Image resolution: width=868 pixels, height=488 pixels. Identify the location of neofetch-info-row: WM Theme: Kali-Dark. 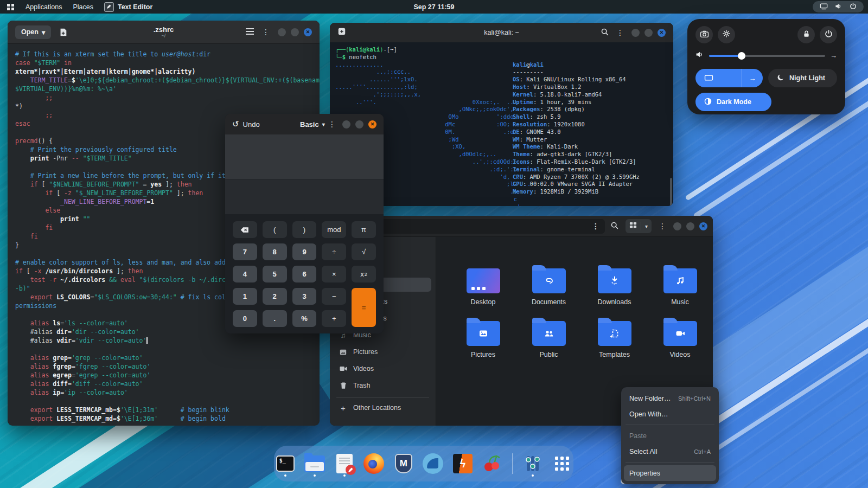
(576, 147).